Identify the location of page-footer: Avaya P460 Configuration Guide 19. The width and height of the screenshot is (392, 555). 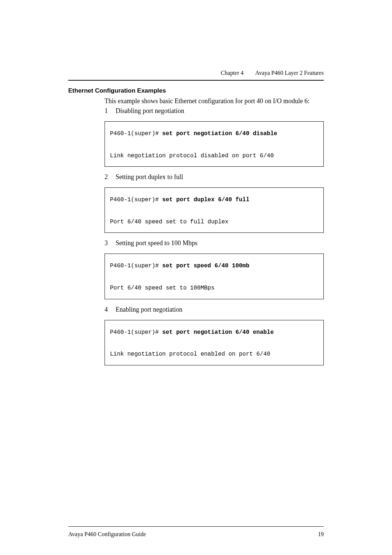
(196, 534).